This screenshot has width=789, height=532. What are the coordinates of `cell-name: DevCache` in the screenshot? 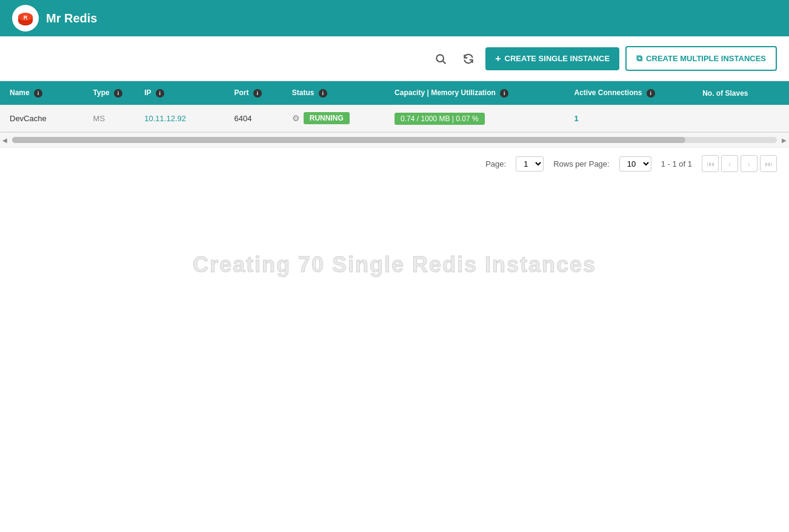 It's located at (42, 119).